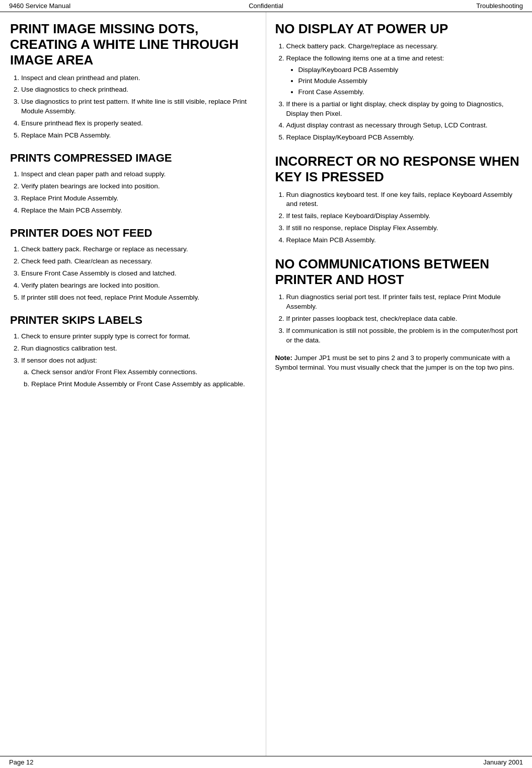 This screenshot has height=768, width=532. Describe the element at coordinates (139, 192) in the screenshot. I see `list-prints-compressed: Inspect and clean paper path and reload …` at that location.